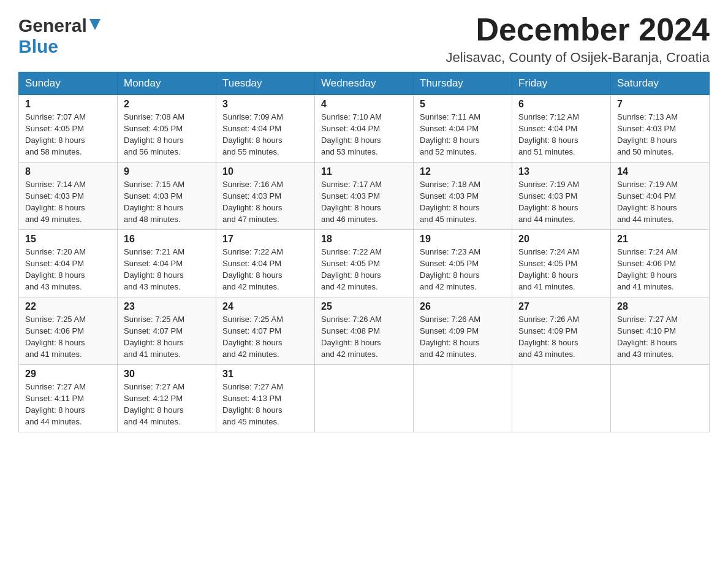  Describe the element at coordinates (364, 399) in the screenshot. I see `calendar-week-row: 29Sunrise: 7:27 AMSunset: 4:11 PMDayligh…` at that location.